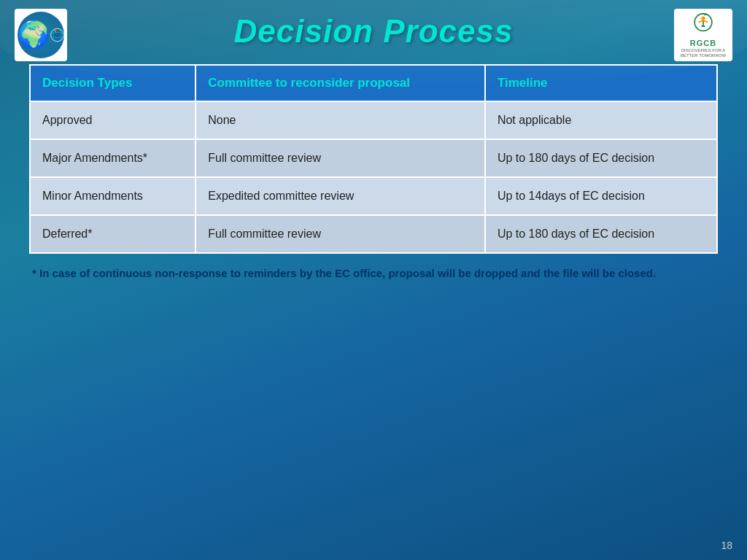 Image resolution: width=747 pixels, height=560 pixels. Describe the element at coordinates (374, 274) in the screenshot. I see `footer-note: * In case of continuous non-response to …` at that location.